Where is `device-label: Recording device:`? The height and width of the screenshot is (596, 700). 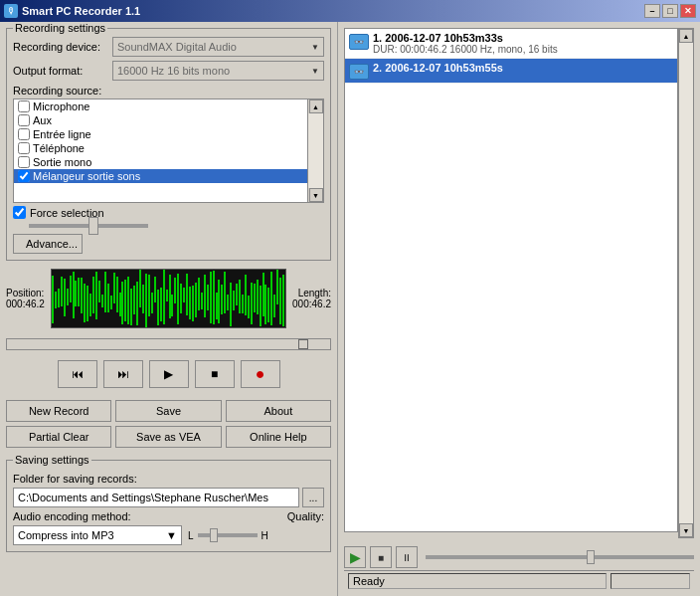
device-label: Recording device: is located at coordinates (63, 47).